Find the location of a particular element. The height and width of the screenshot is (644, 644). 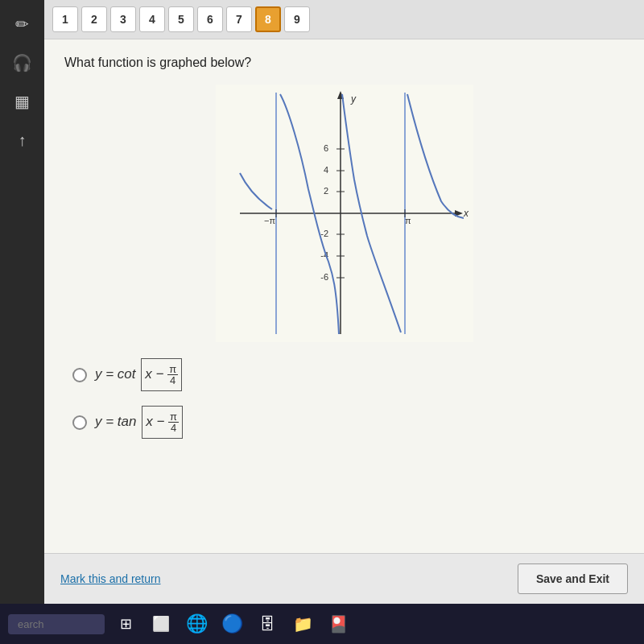

question-text: What function is graphed below? is located at coordinates (345, 63).